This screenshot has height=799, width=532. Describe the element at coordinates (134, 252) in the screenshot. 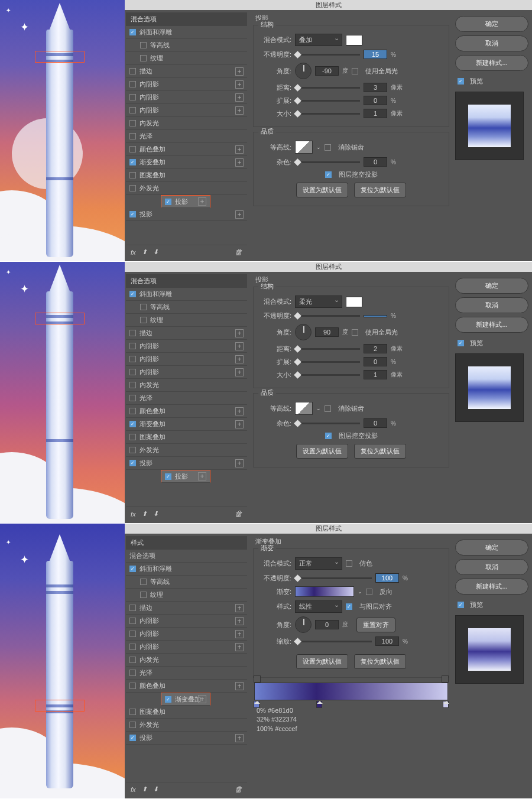

I see `fx-icon: fx` at that location.